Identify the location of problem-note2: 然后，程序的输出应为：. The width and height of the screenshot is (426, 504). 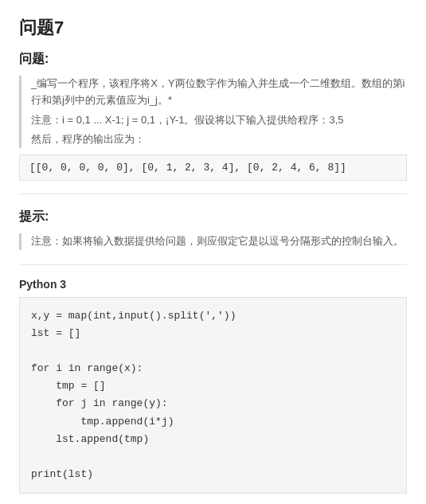
(219, 140).